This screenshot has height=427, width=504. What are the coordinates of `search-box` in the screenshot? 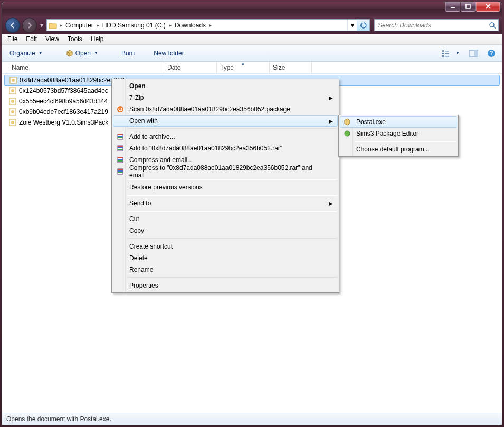 It's located at (436, 25).